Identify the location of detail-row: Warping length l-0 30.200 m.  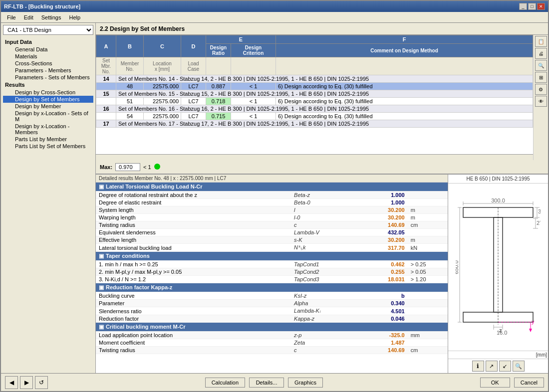
(272, 217).